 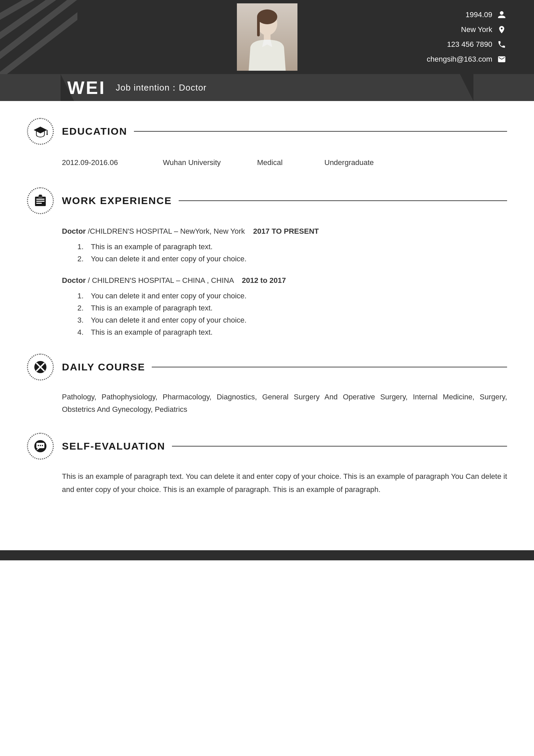 I want to click on job-2-header: Doctor / CHILDREN'S HOSPITAL – CHINA , C…, so click(x=267, y=281).